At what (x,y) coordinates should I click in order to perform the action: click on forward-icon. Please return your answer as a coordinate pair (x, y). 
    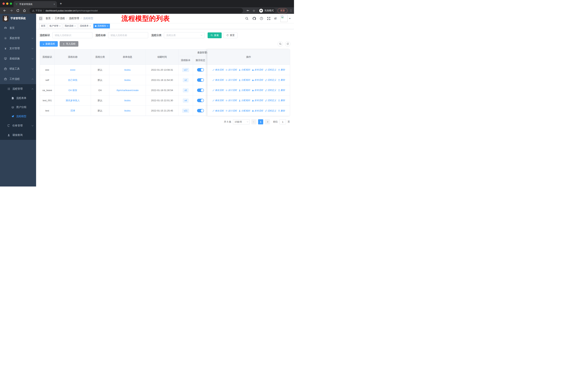
    Looking at the image, I should click on (11, 11).